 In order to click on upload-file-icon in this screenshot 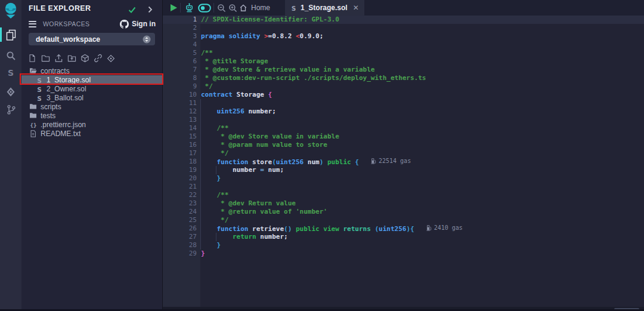, I will do `click(58, 58)`.